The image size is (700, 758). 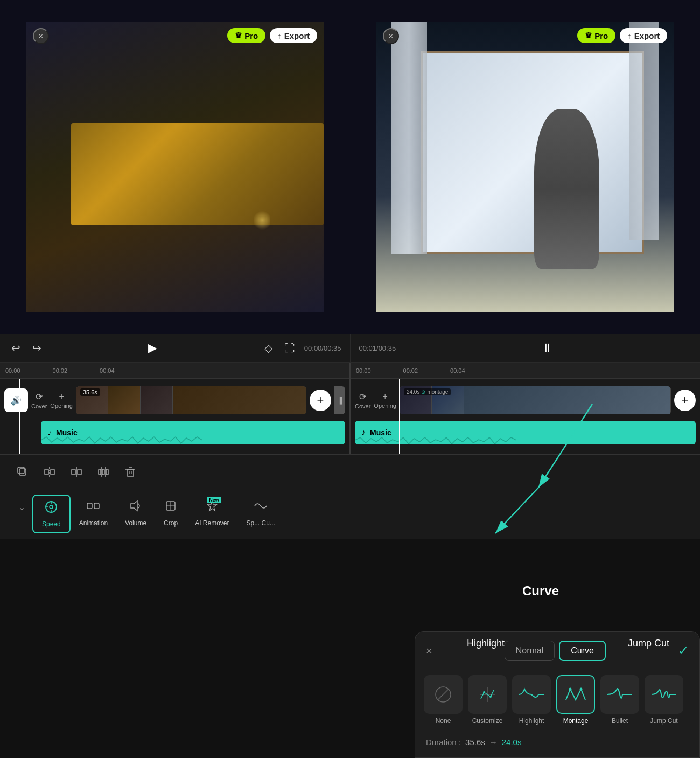 I want to click on left-time-display: 00:00/00:35, so click(x=323, y=348).